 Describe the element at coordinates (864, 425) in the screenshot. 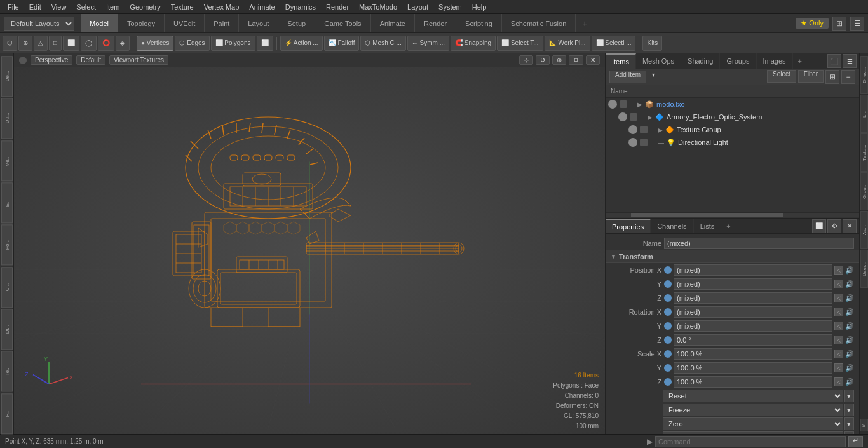

I see `edge-tab-s: S` at that location.